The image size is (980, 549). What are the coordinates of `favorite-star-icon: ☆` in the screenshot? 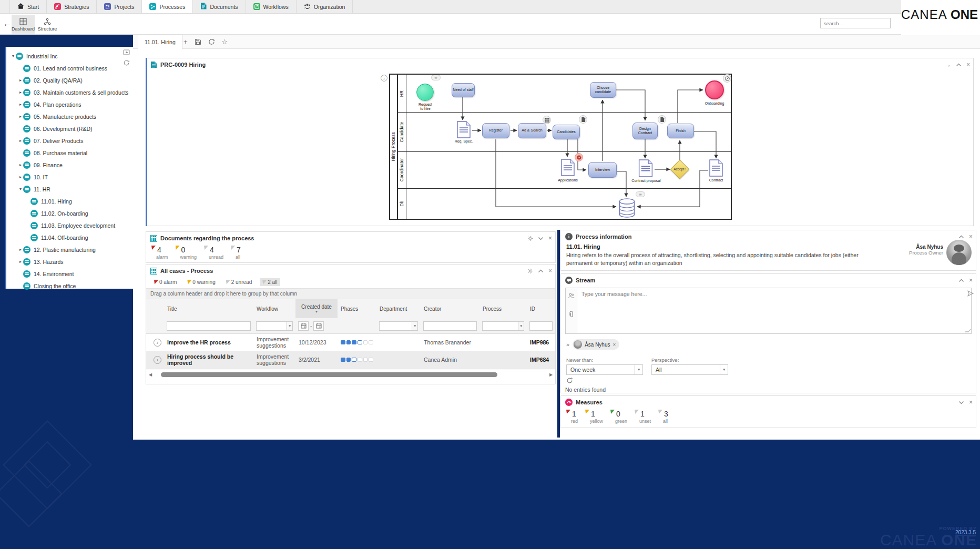 It's located at (225, 42).